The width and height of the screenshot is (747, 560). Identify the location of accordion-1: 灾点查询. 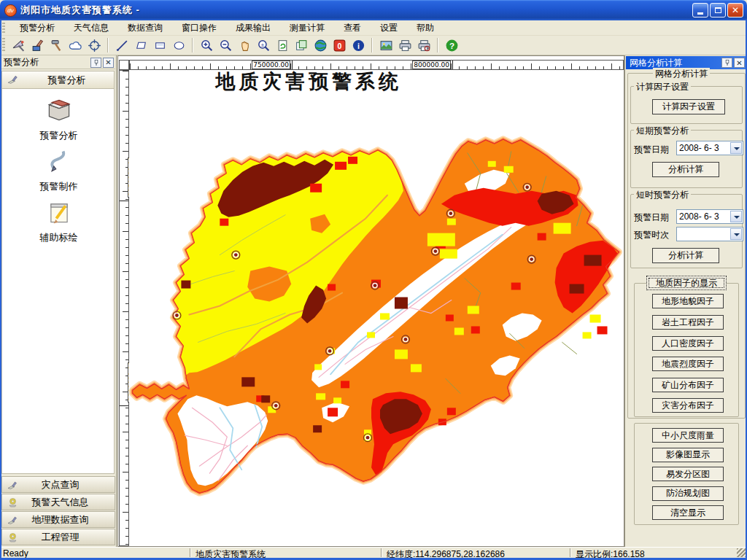
(58, 484).